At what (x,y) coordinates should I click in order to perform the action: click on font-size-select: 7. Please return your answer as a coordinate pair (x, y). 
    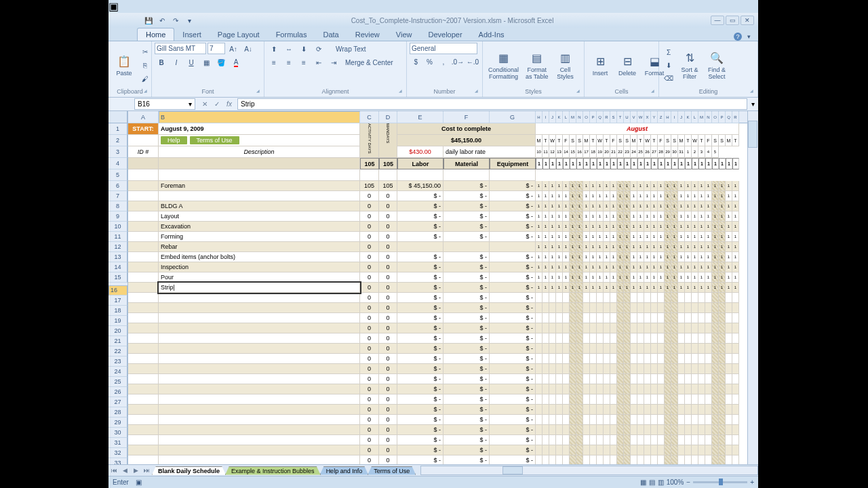
    Looking at the image, I should click on (216, 49).